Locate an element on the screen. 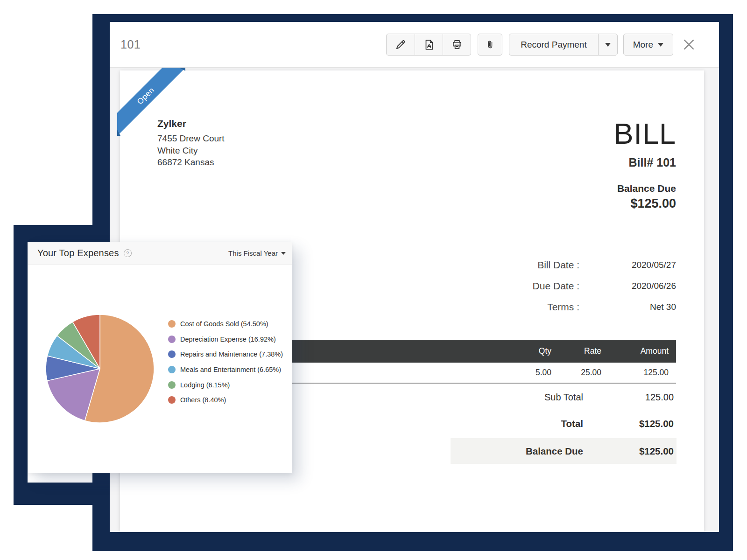  legend-label: Meals and Entertainment (6.65%) is located at coordinates (231, 370).